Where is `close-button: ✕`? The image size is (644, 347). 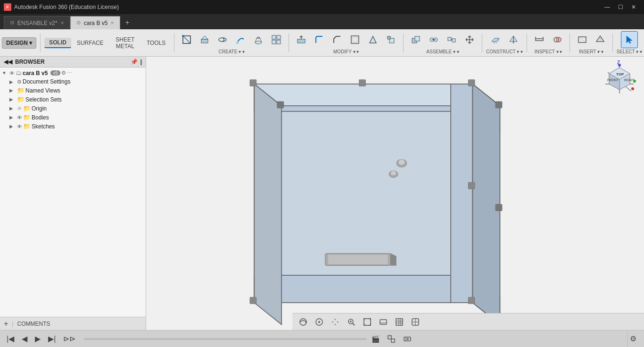 close-button: ✕ is located at coordinates (634, 7).